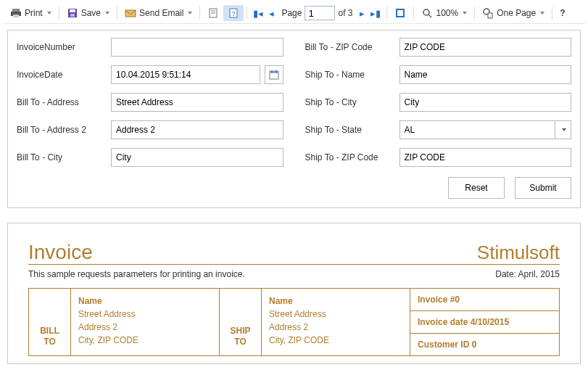  What do you see at coordinates (563, 13) in the screenshot?
I see `help-button: ?` at bounding box center [563, 13].